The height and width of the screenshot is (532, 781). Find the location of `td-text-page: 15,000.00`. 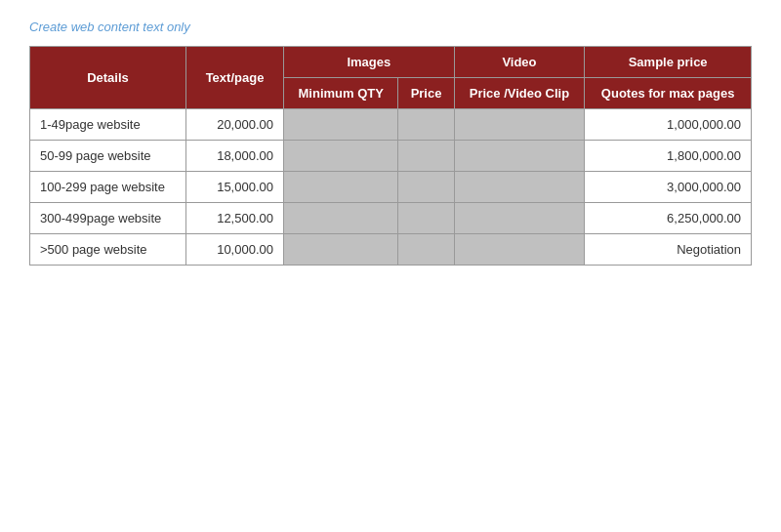

td-text-page: 15,000.00 is located at coordinates (235, 187).